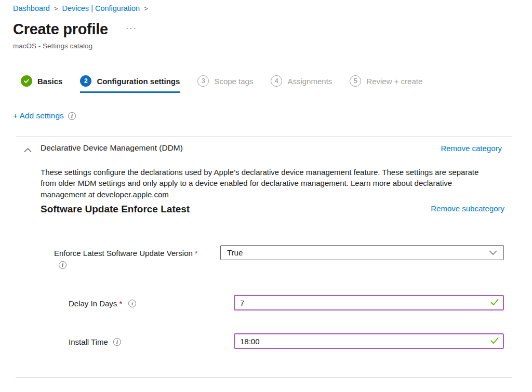 Image resolution: width=532 pixels, height=392 pixels. Describe the element at coordinates (50, 81) in the screenshot. I see `step-label: Basics` at that location.